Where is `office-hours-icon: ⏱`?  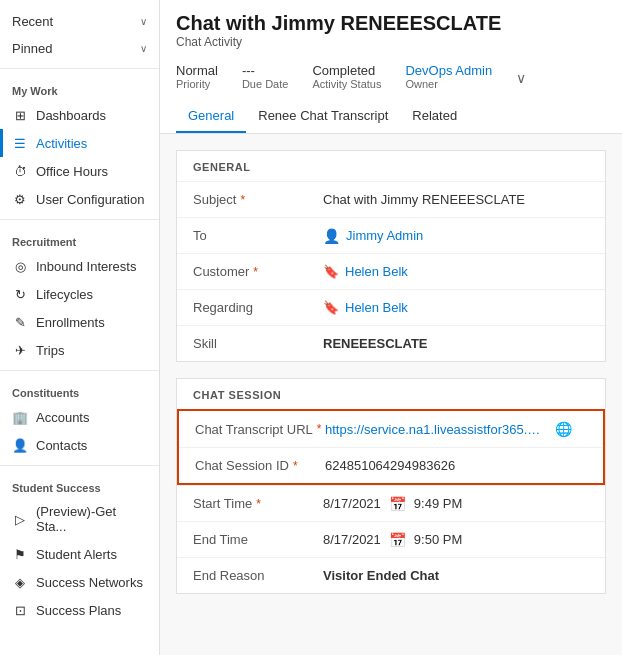 office-hours-icon: ⏱ is located at coordinates (20, 171).